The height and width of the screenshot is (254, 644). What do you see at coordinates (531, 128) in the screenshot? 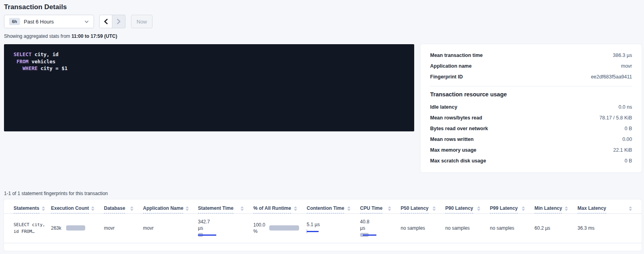
I see `resource-row: Bytes read over network 0 B` at bounding box center [531, 128].